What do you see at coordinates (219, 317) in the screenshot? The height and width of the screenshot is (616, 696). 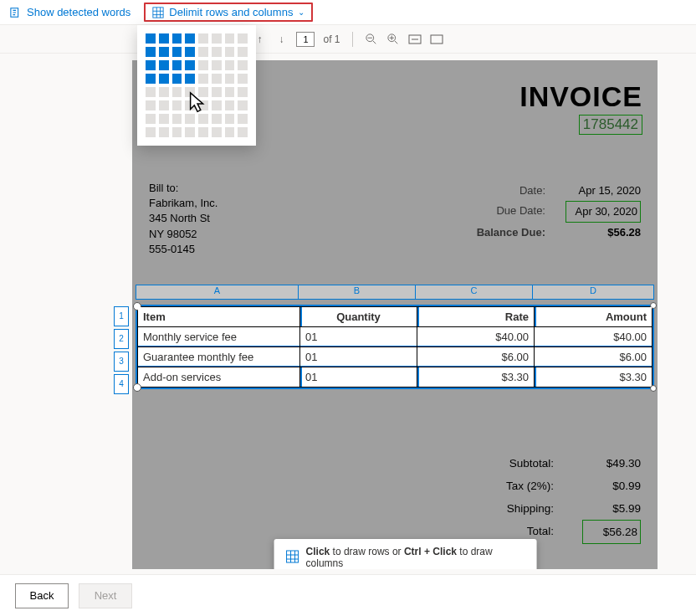 I see `header-item: Item` at bounding box center [219, 317].